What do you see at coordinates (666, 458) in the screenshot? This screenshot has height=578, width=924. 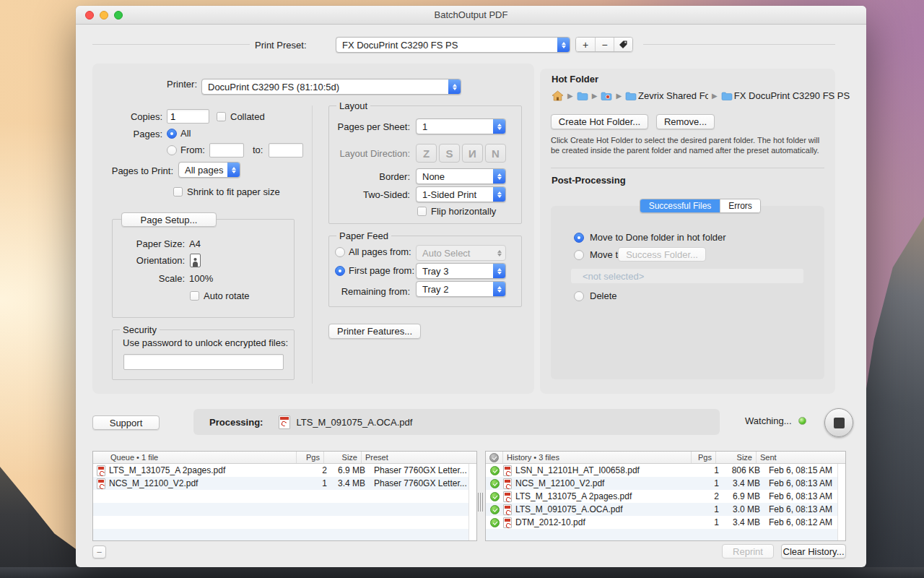 I see `history-table-header: History • 3 files Pgs Size Sent` at bounding box center [666, 458].